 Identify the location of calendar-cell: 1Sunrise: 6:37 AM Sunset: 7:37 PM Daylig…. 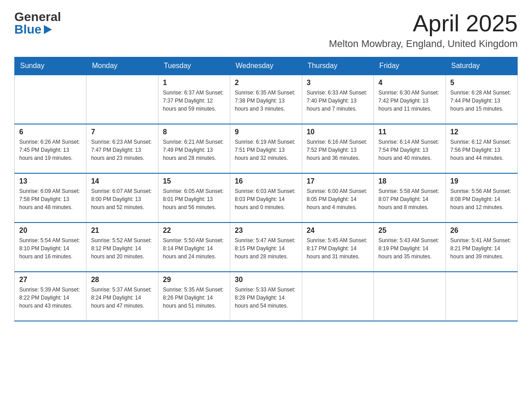
(194, 99).